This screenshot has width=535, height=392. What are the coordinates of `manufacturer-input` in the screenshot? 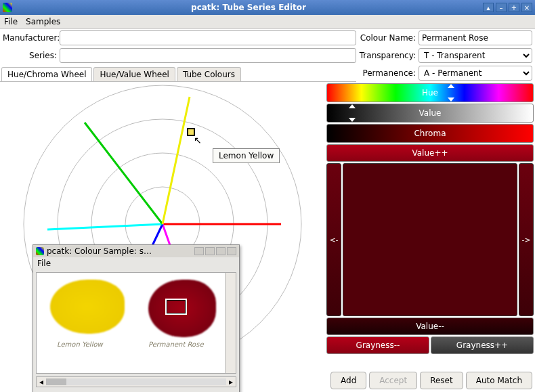 It's located at (208, 38).